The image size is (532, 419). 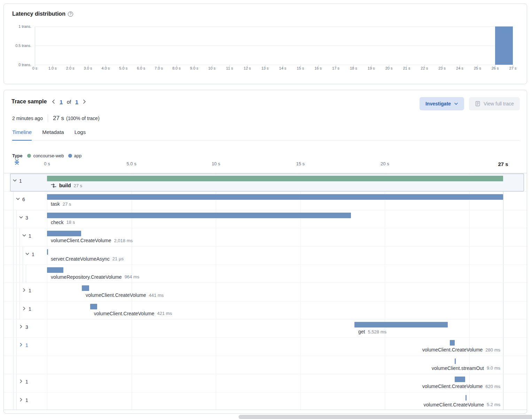 I want to click on tab-metadata: Metadata, so click(x=53, y=135).